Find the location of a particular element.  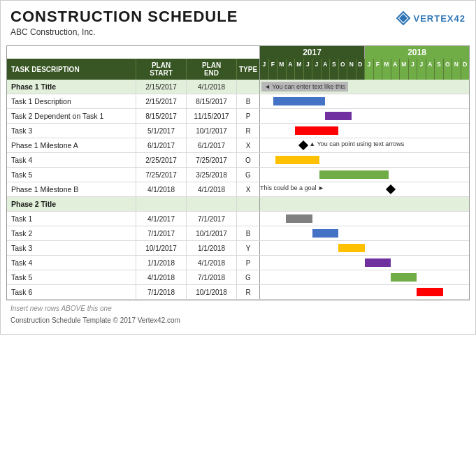

cell-task: Task 3 is located at coordinates (71, 248).